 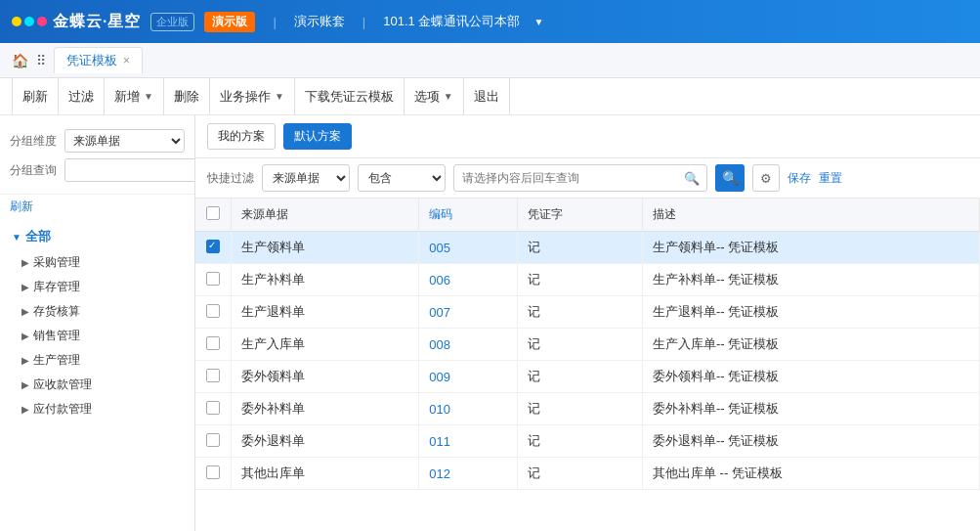 What do you see at coordinates (350, 97) in the screenshot?
I see `toolbar-download-template: 下载凭证云模板` at bounding box center [350, 97].